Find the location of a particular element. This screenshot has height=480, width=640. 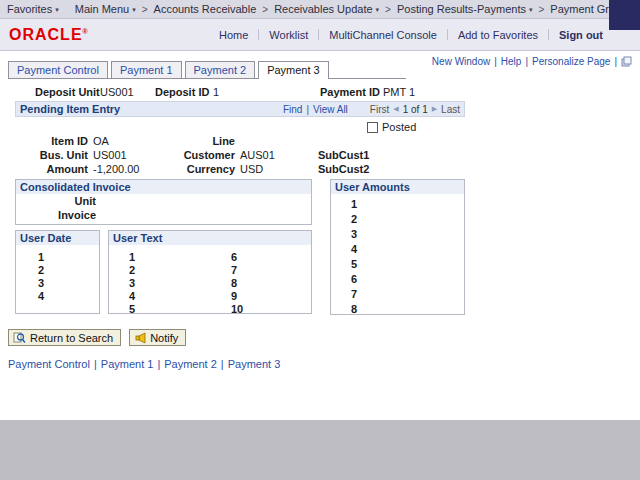

user-text-rows: 1 2 3 4 5 6 7 8 9 10 is located at coordinates (210, 284).